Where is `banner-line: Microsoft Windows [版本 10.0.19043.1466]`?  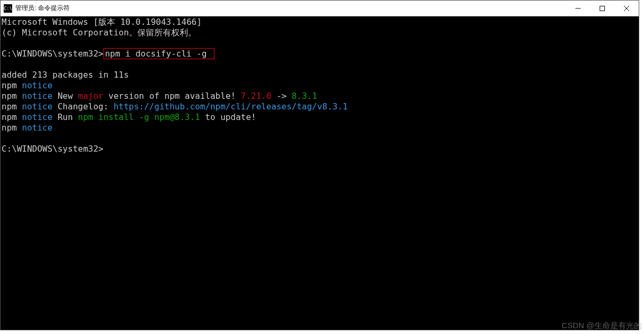
banner-line: Microsoft Windows [版本 10.0.19043.1466] is located at coordinates (101, 22).